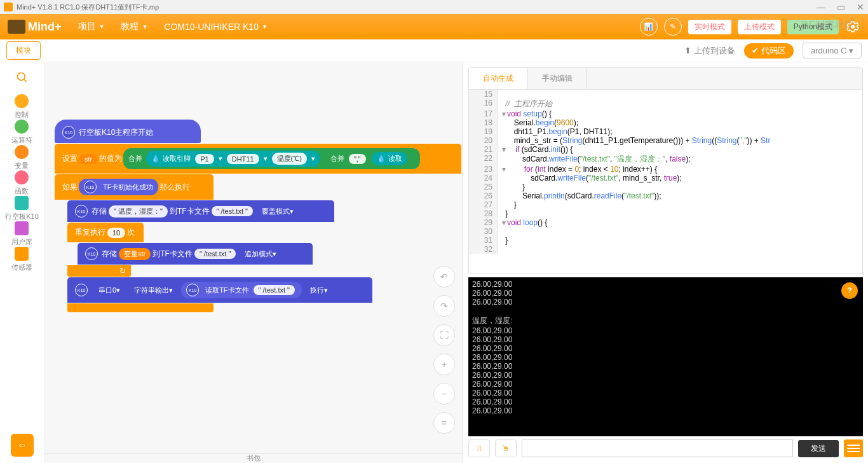 Image resolution: width=868 pixels, height=463 pixels. I want to click on code-line: 21▾ if (sdCard.init()) {, so click(666, 149).